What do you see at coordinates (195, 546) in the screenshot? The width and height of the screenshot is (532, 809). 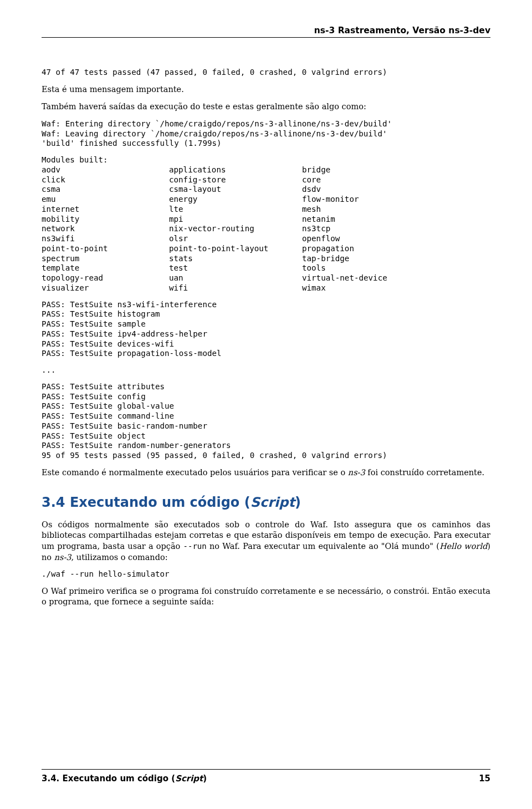 I see `para4-code: --run` at bounding box center [195, 546].